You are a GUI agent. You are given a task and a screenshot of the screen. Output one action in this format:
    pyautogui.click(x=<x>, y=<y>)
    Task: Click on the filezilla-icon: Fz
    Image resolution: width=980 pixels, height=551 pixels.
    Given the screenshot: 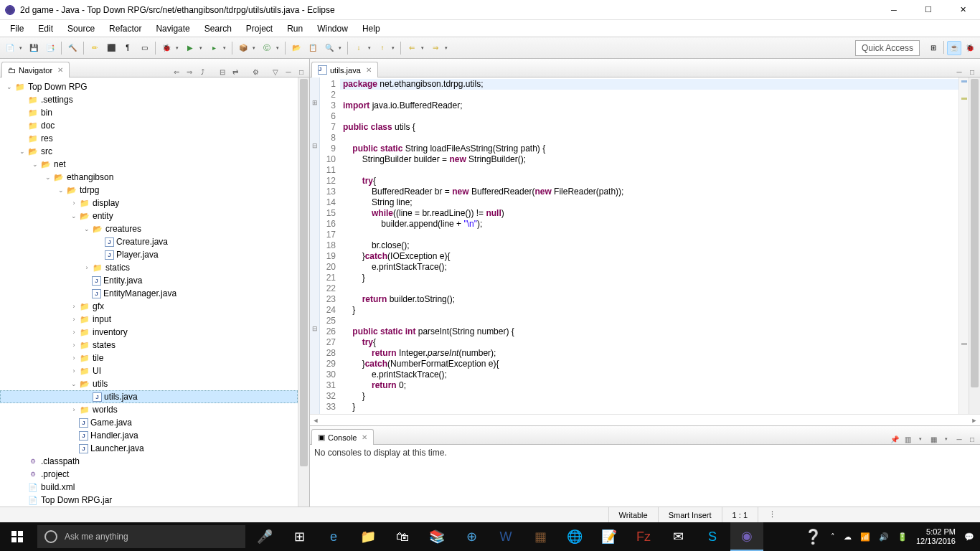 What is the action you would take?
    pyautogui.click(x=644, y=537)
    